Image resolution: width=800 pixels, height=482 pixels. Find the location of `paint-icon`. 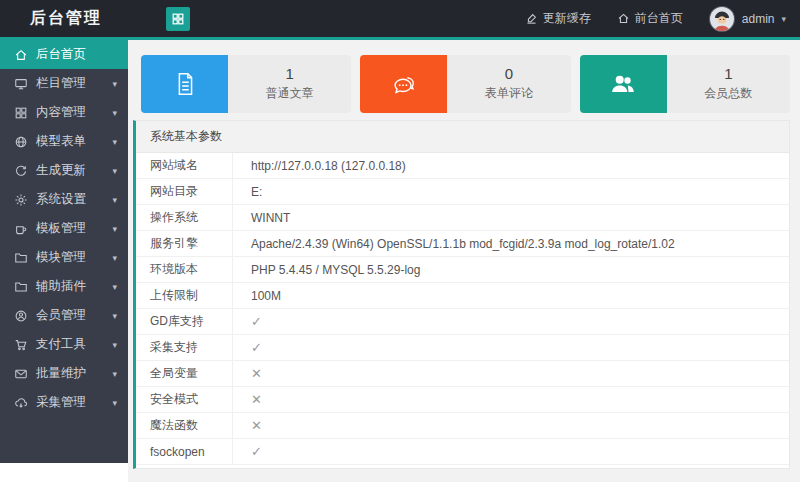

paint-icon is located at coordinates (20, 228).